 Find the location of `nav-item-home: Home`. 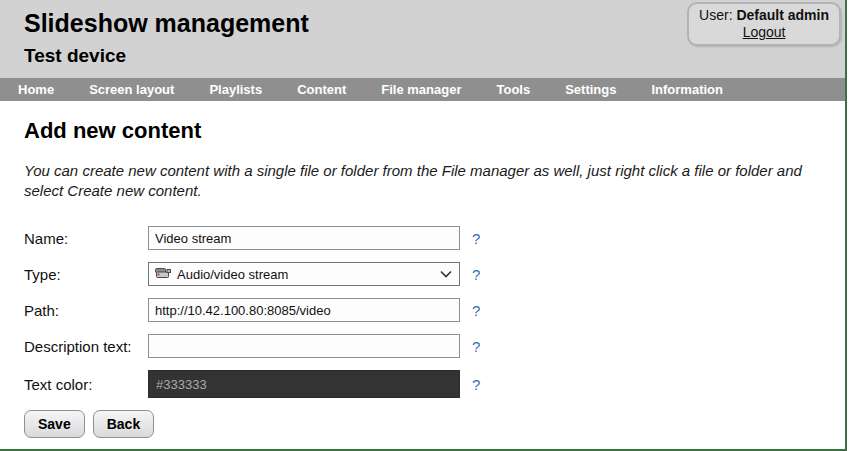

nav-item-home: Home is located at coordinates (36, 90).